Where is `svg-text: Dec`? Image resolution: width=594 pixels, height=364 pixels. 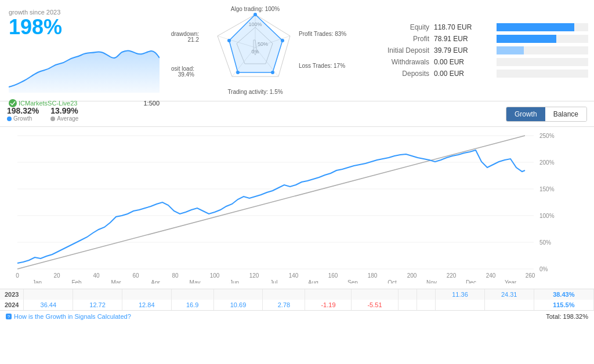
svg-text: Dec is located at coordinates (471, 282).